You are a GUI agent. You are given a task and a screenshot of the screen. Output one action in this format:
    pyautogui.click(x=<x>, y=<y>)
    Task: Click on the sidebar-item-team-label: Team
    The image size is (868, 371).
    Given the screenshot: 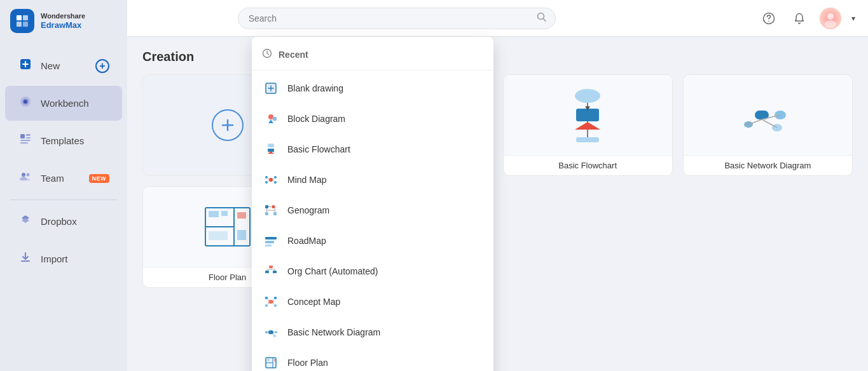 What is the action you would take?
    pyautogui.click(x=52, y=178)
    